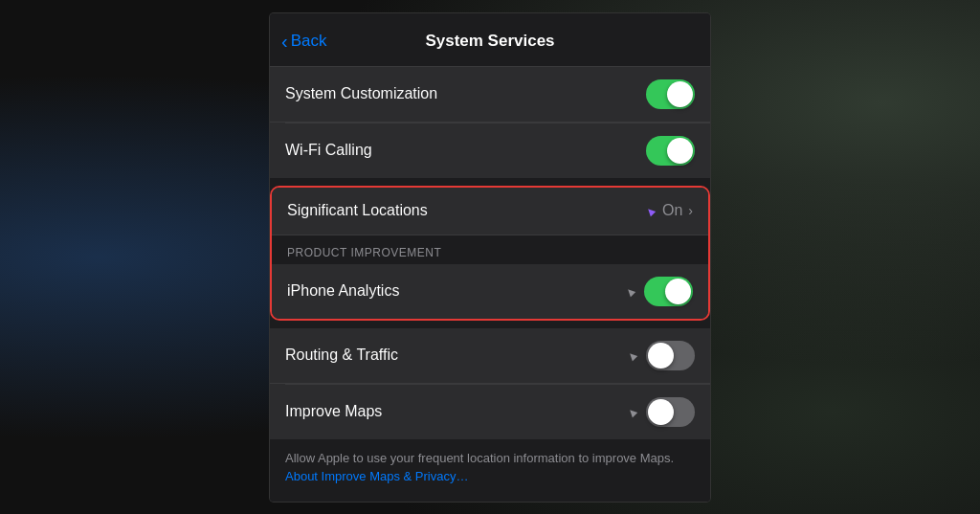  Describe the element at coordinates (490, 384) in the screenshot. I see `bottom-settings-group: Routing & Traffic ▲ Improve Maps ▲` at that location.